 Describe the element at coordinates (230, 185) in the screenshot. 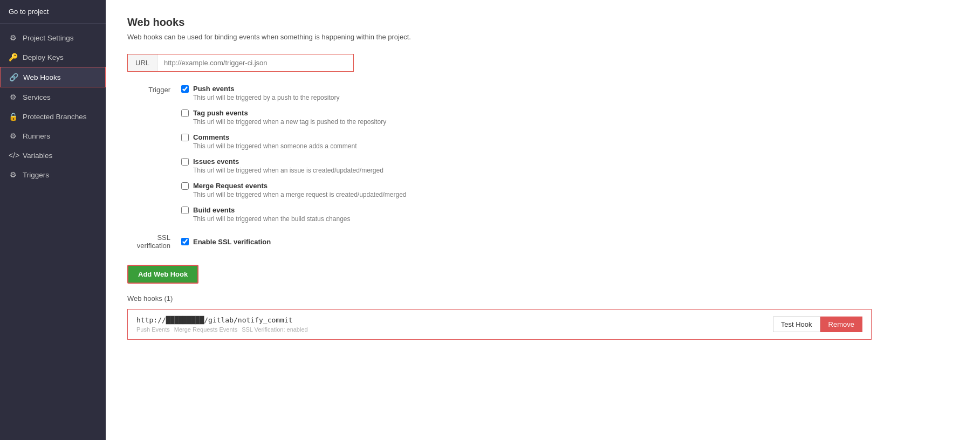

I see `merge-request-events-label: Merge Request events` at that location.